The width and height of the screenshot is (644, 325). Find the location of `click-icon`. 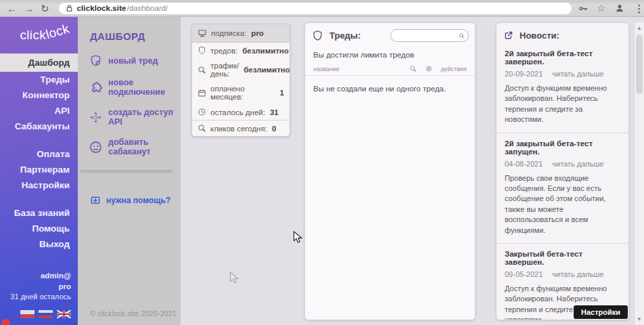

click-icon is located at coordinates (202, 129).